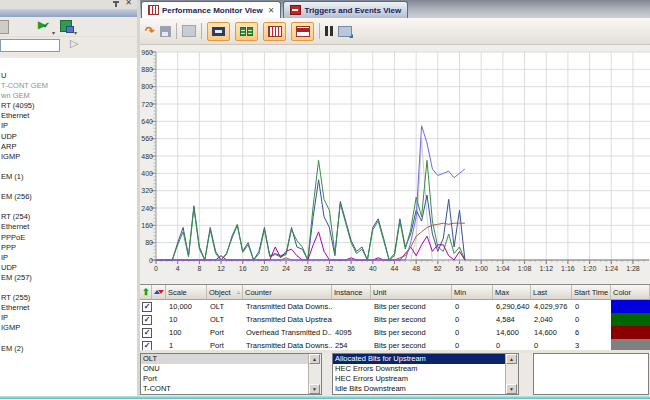  What do you see at coordinates (552, 292) in the screenshot?
I see `column-header-last: Last` at bounding box center [552, 292].